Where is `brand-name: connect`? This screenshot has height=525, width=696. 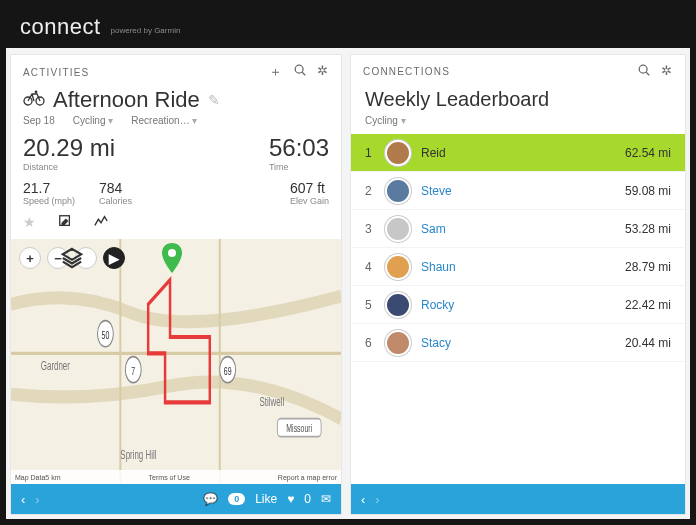 brand-name: connect is located at coordinates (60, 27).